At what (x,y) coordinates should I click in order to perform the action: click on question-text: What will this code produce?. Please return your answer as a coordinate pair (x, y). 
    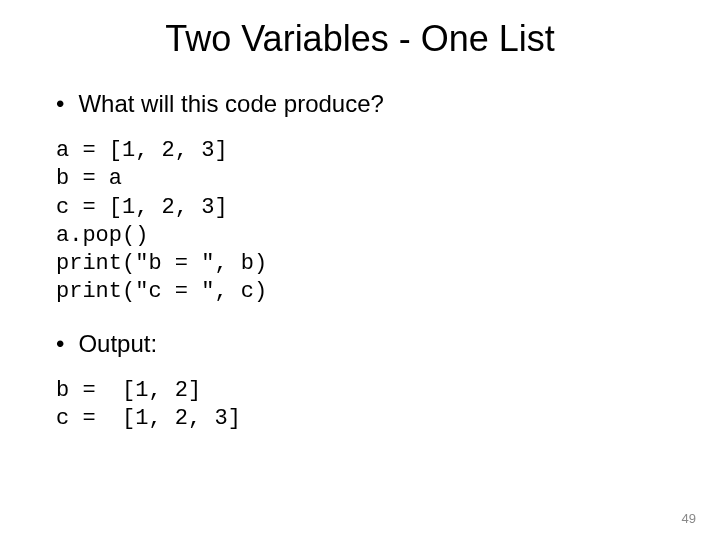
    Looking at the image, I should click on (230, 104).